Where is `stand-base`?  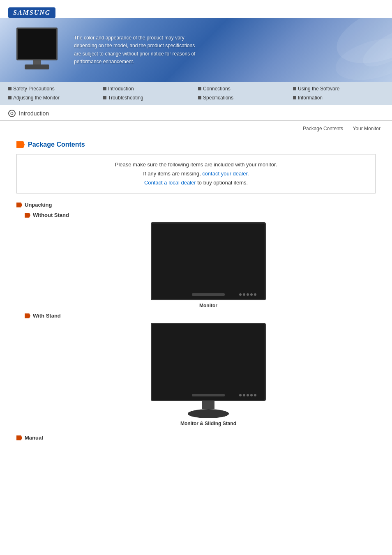
stand-base is located at coordinates (208, 414).